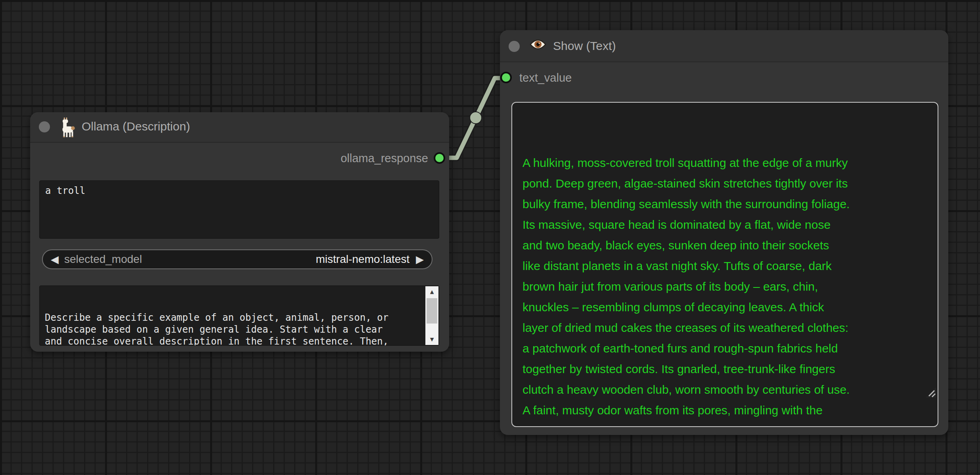  Describe the element at coordinates (724, 46) in the screenshot. I see `show-text-node-header: Show (Text)` at that location.